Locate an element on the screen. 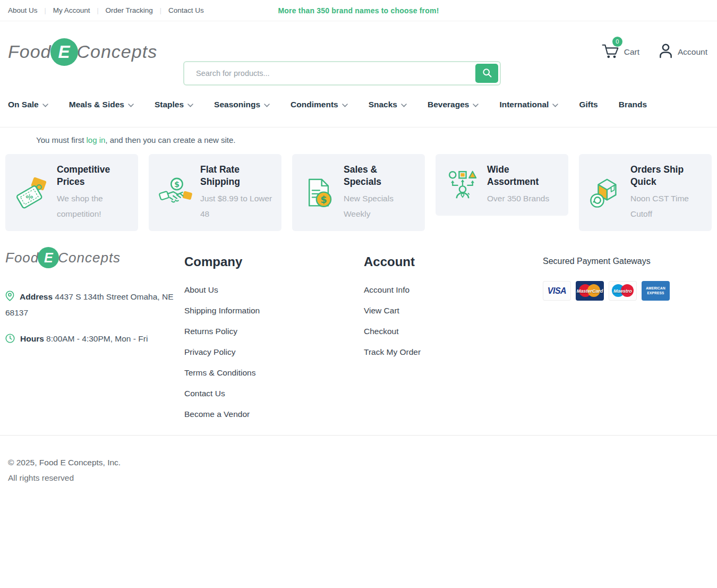  feature-text: Wide Assortment Over 350 Brands is located at coordinates (524, 185).